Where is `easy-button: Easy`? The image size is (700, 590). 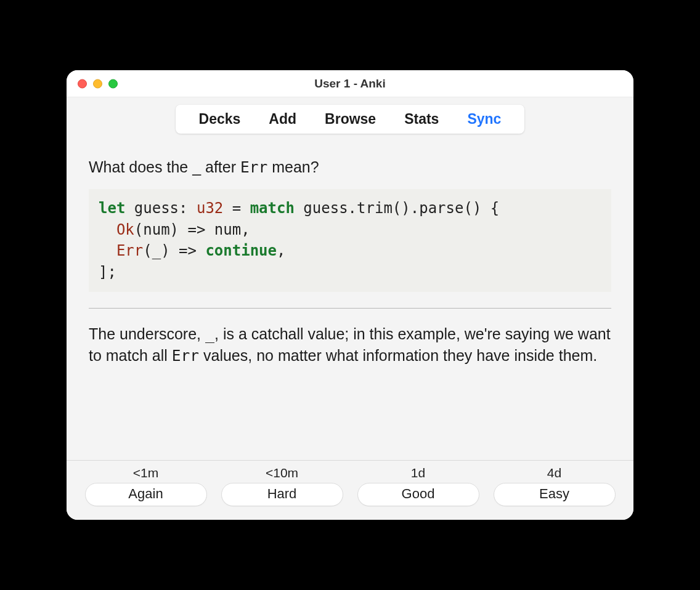
easy-button: Easy is located at coordinates (555, 495).